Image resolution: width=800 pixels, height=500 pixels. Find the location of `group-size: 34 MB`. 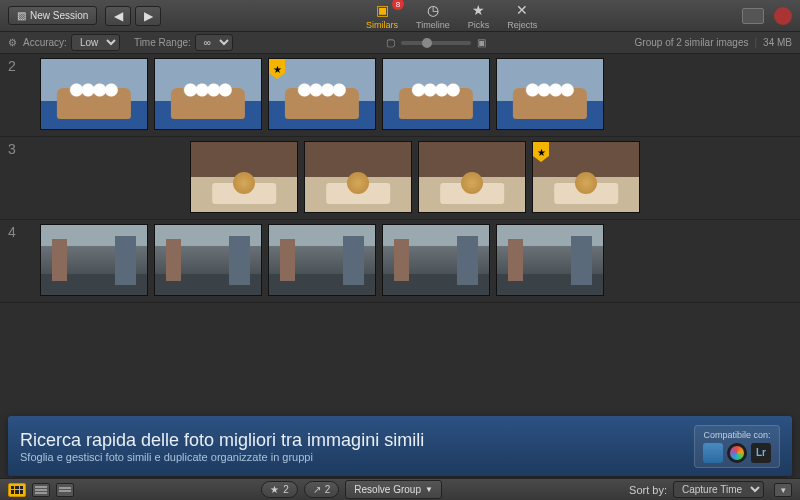

group-size: 34 MB is located at coordinates (778, 42).